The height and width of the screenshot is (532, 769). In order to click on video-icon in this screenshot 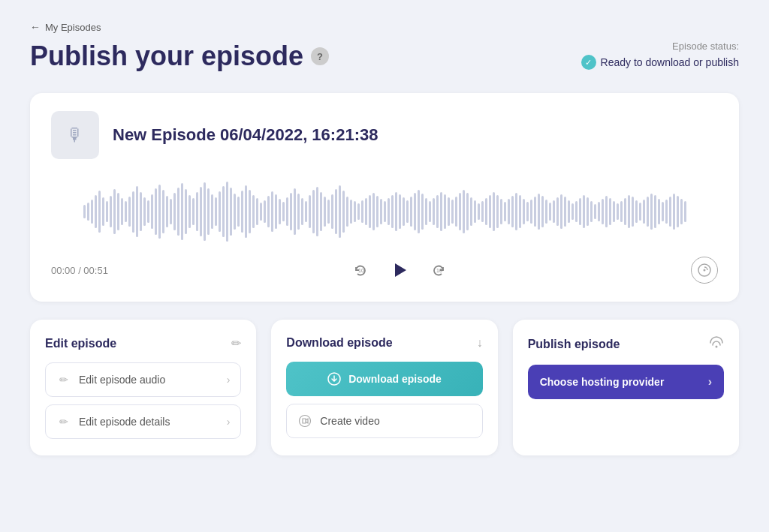, I will do `click(305, 421)`.